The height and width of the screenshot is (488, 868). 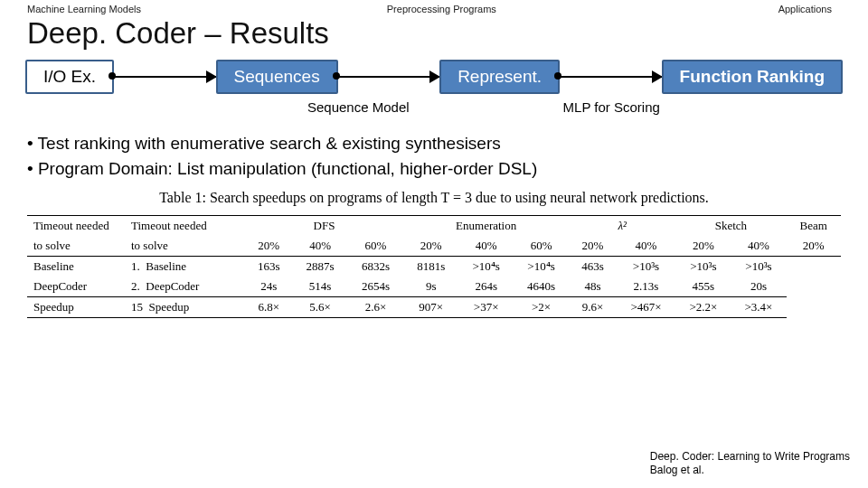 What do you see at coordinates (434, 37) in the screenshot?
I see `page-title: Deep. Coder – Results` at bounding box center [434, 37].